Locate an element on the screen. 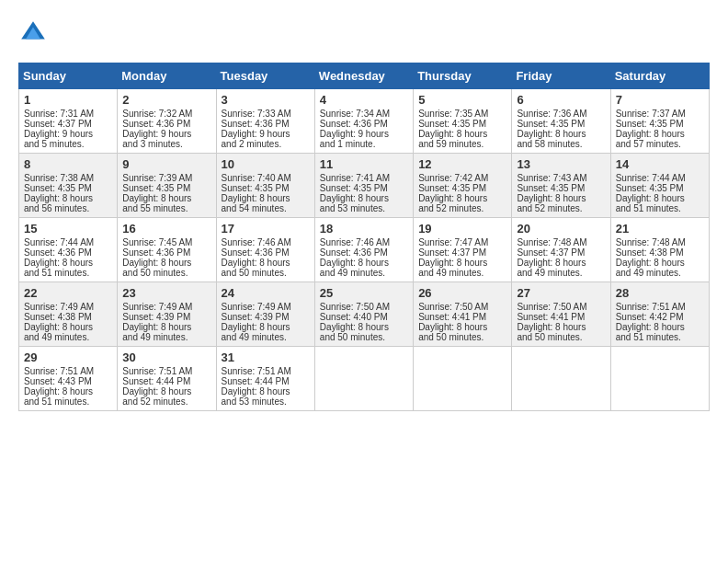 This screenshot has height=563, width=728. day-info: and 2 minutes. is located at coordinates (266, 144).